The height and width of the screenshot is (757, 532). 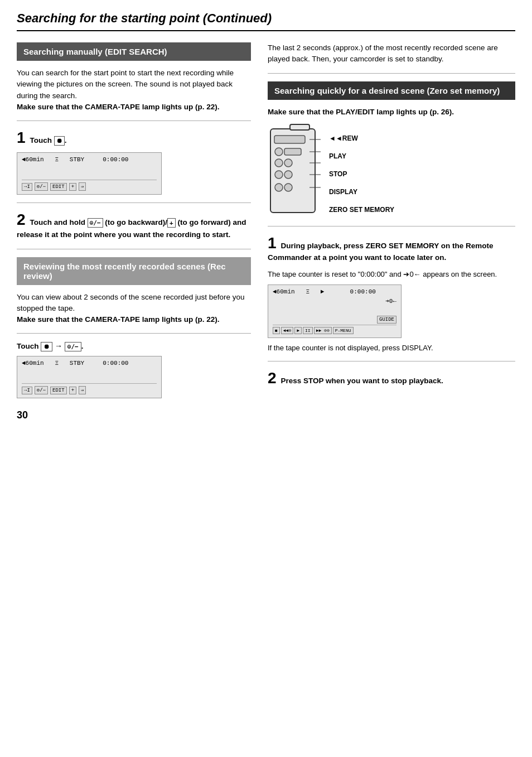 What do you see at coordinates (272, 243) in the screenshot?
I see `right-step1-number: 1` at bounding box center [272, 243].